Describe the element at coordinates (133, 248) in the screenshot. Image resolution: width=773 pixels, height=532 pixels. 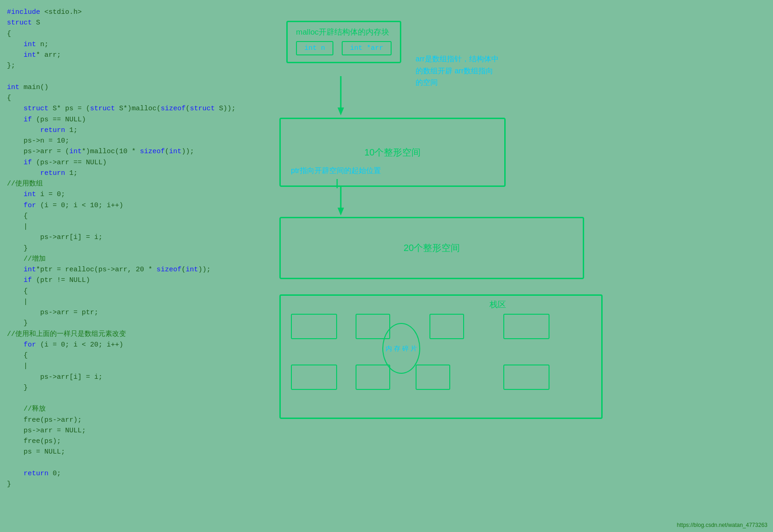
I see `code-line-21: }` at that location.